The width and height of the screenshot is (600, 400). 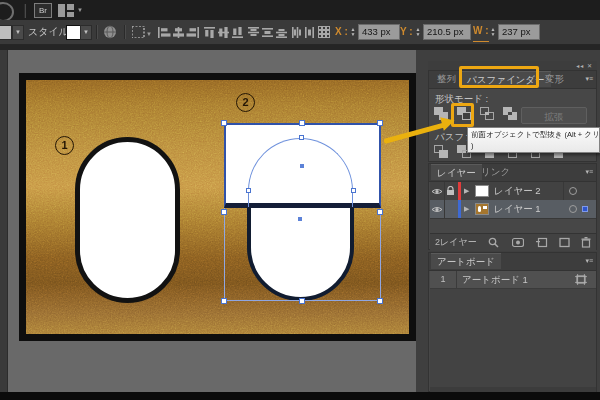 What do you see at coordinates (192, 32) in the screenshot?
I see `align-right-icon` at bounding box center [192, 32].